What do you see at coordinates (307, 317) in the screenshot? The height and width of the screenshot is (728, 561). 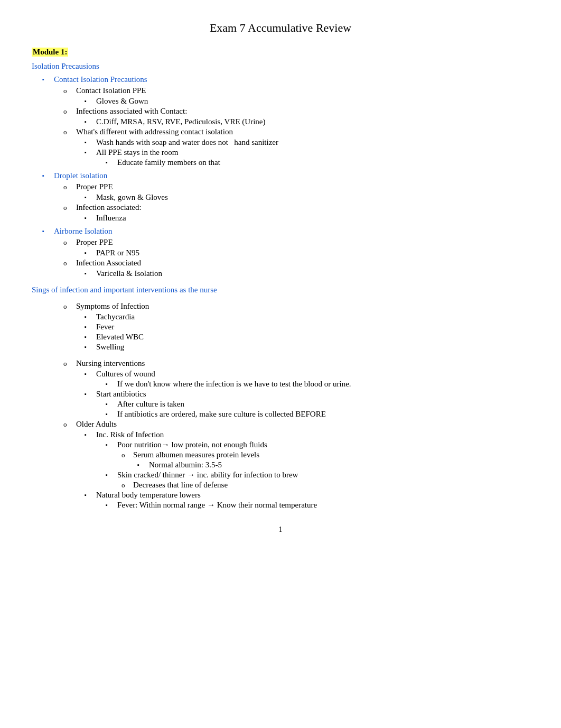 I see `symptom-tachycardia: ▪ Tachycardia` at bounding box center [307, 317].